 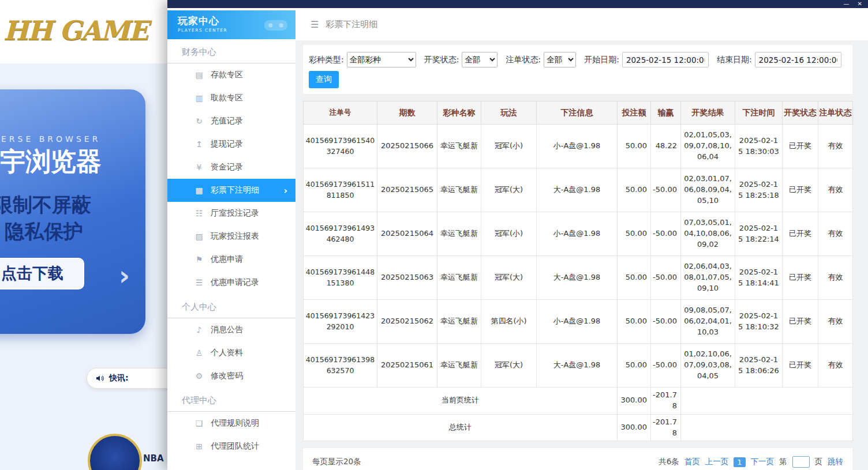 What do you see at coordinates (199, 236) in the screenshot?
I see `report-icon: ▨` at bounding box center [199, 236].